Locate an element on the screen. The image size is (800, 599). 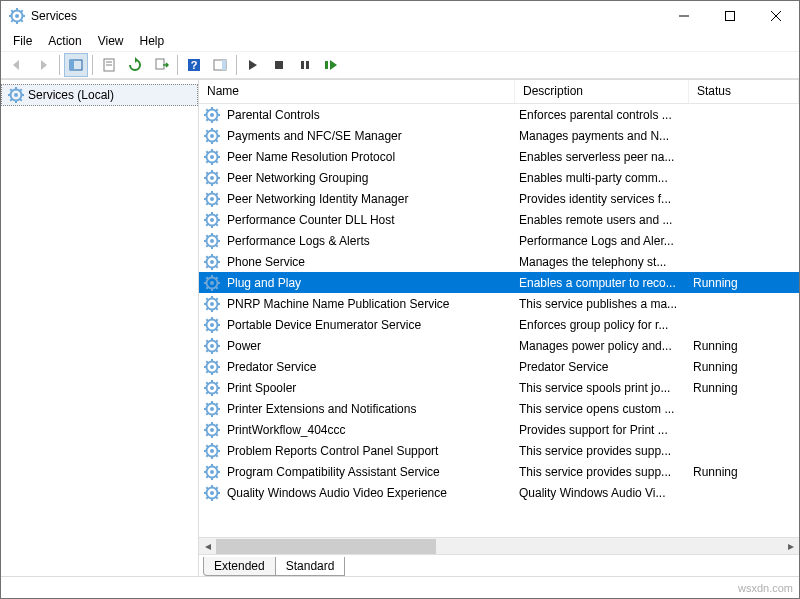
service-name: PrintWorkflow_404ccc is located at coordinates (369, 430).